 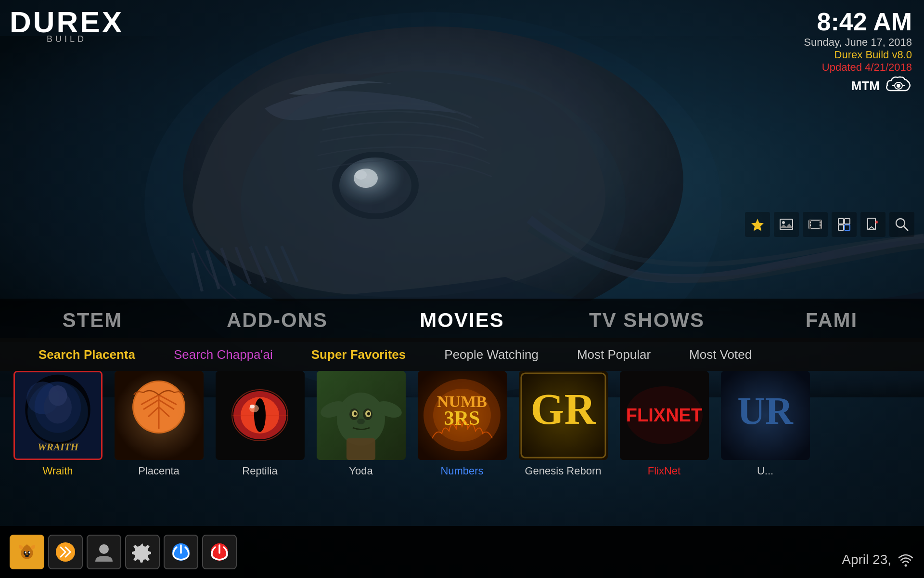 What do you see at coordinates (858, 22) in the screenshot?
I see `time-display: 8:42 AM` at bounding box center [858, 22].